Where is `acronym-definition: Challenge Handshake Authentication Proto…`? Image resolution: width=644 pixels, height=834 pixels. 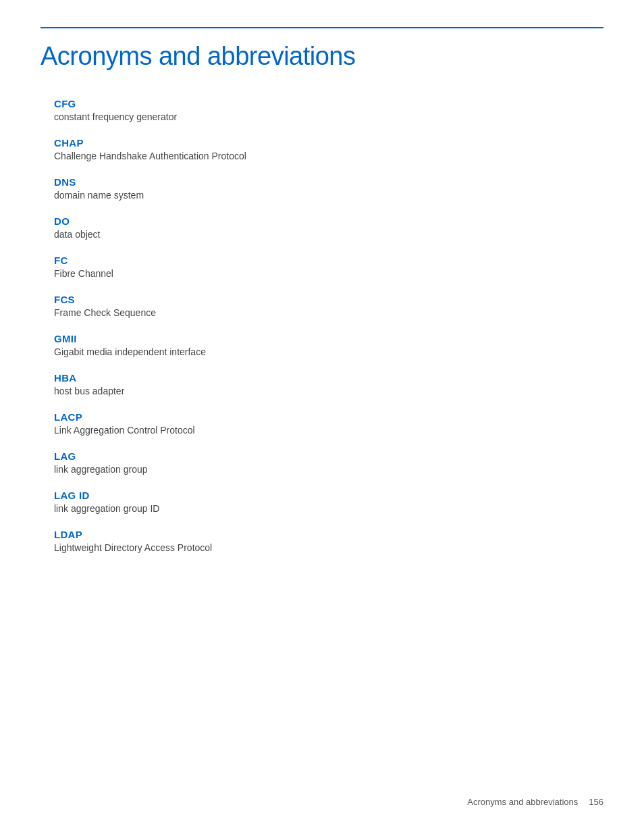 acronym-definition: Challenge Handshake Authentication Proto… is located at coordinates (329, 156).